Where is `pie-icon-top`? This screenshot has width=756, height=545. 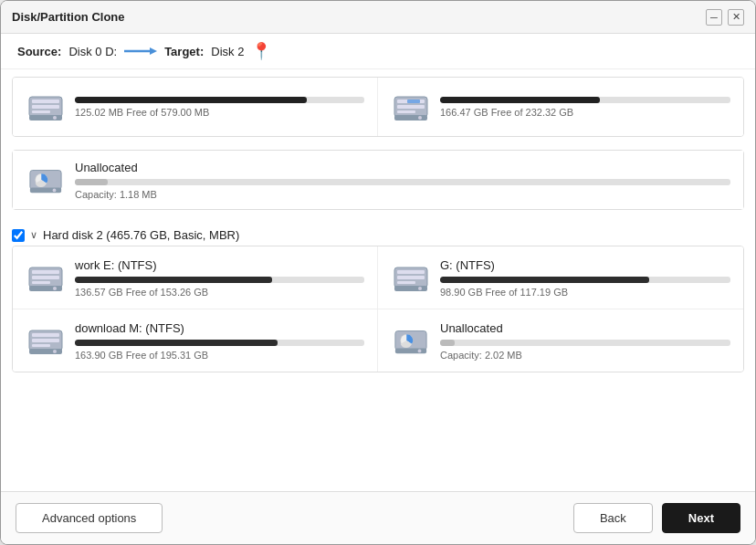
pie-icon-top is located at coordinates (46, 180).